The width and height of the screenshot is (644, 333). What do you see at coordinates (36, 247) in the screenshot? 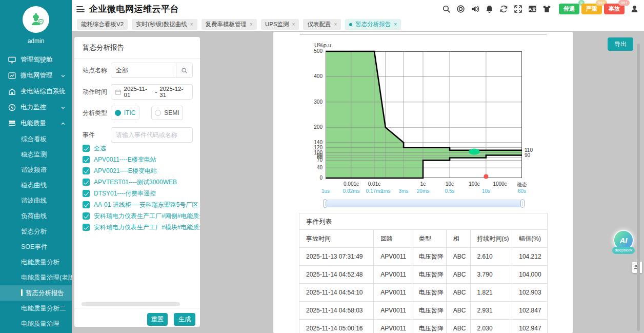
I see `sidebar-subitem-SOE事件: SOE事件` at bounding box center [36, 247].